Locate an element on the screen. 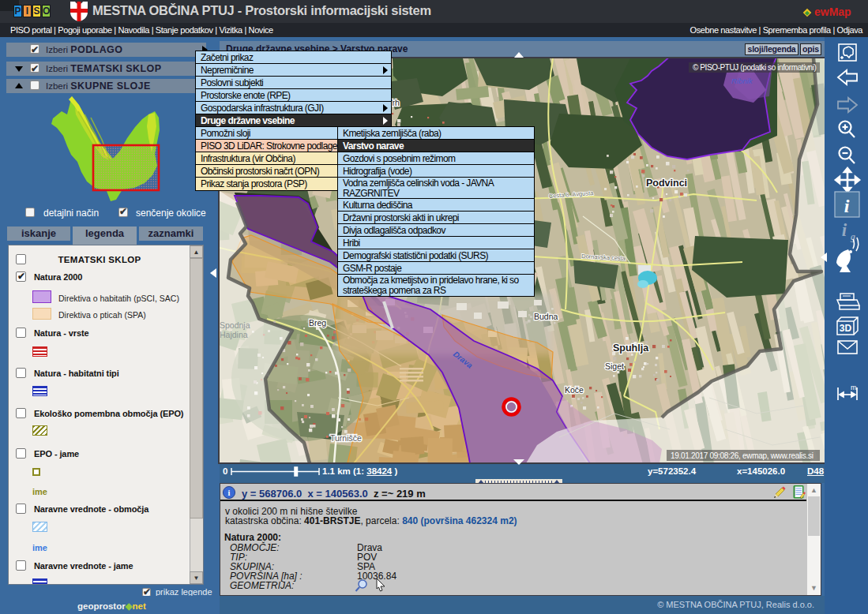 The image size is (868, 614). svg-text: Koče is located at coordinates (574, 390).